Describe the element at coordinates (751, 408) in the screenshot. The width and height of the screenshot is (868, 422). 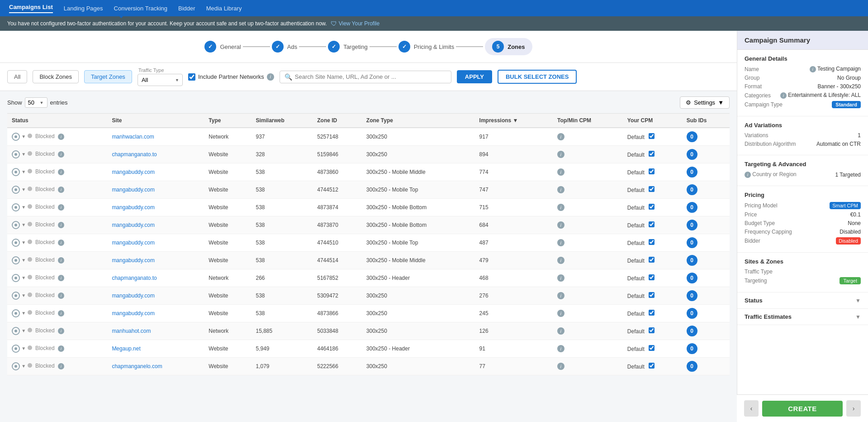
I see `prev-button: ‹` at that location.